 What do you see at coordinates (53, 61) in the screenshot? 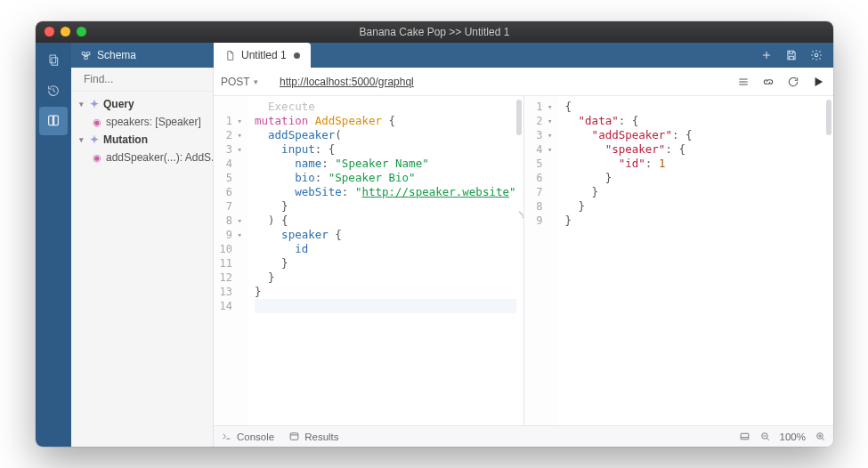
I see `documents-icon` at bounding box center [53, 61].